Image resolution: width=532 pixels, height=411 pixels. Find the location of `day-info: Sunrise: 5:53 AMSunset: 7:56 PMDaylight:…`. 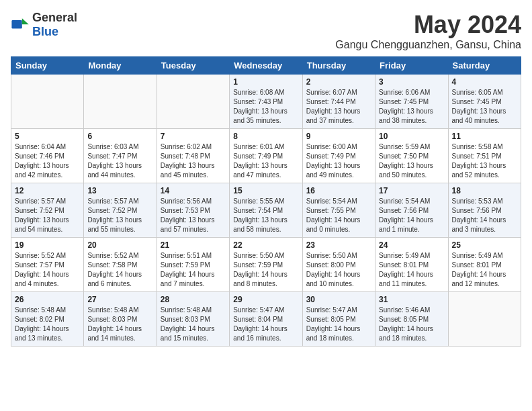

day-info: Sunrise: 5:53 AMSunset: 7:56 PMDaylight:… is located at coordinates (485, 216).